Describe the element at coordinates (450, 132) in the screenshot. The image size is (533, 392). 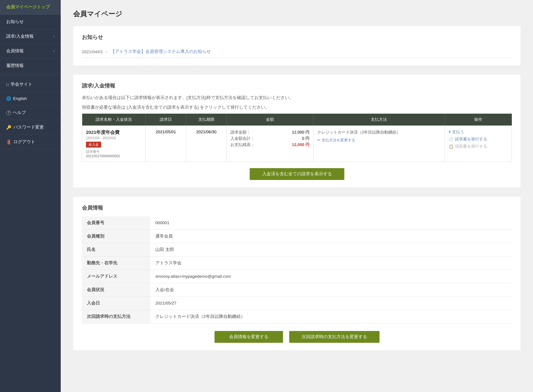
I see `yen-icon: ¥` at that location.